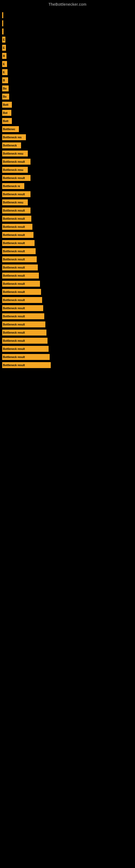 This screenshot has width=135, height=868. Describe the element at coordinates (12, 137) in the screenshot. I see `bar-label: Bottleneck res` at that location.